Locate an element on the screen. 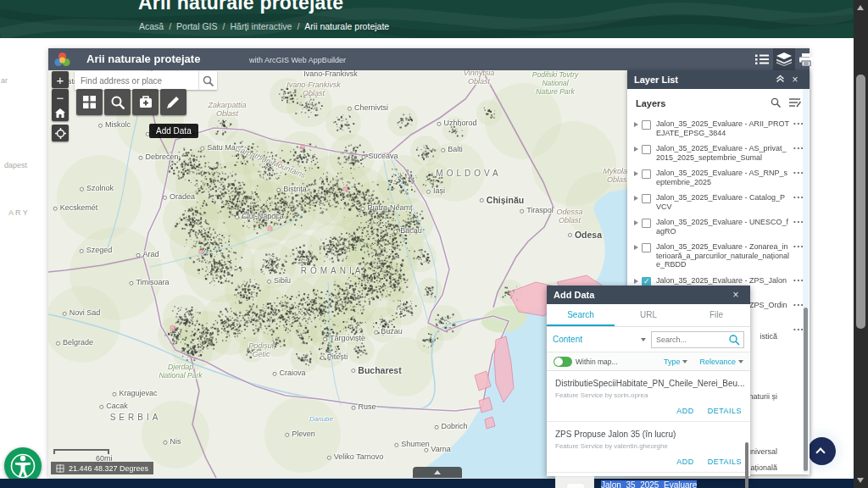 Image resolution: width=868 pixels, height=488 pixels. panel-scrollbar is located at coordinates (805, 281).